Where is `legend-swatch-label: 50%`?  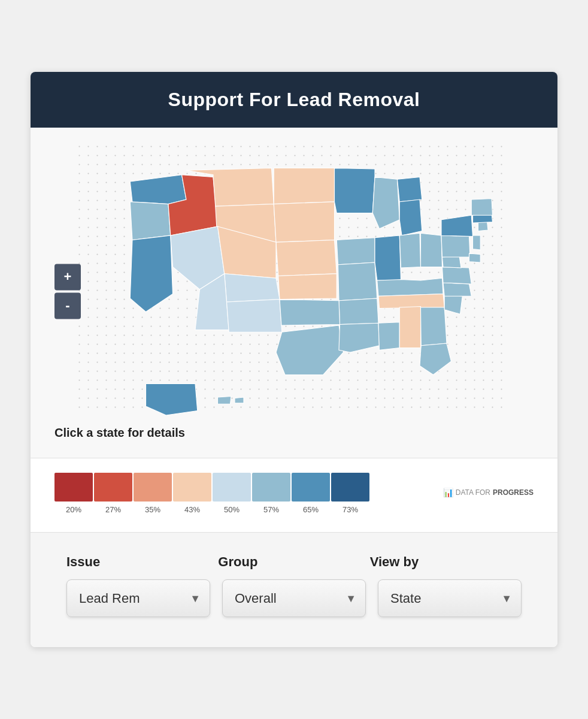 legend-swatch-label: 50% is located at coordinates (232, 509).